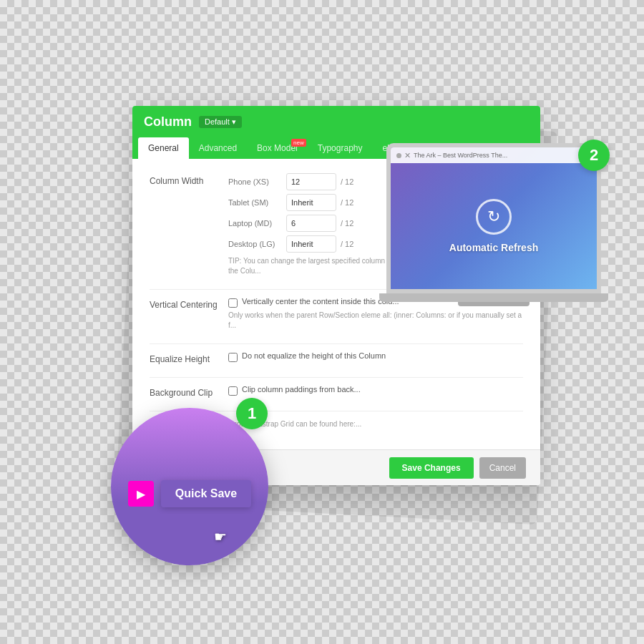 The width and height of the screenshot is (644, 644). Describe the element at coordinates (494, 226) in the screenshot. I see `screen-content: ↻ Automatic Refresh` at that location.